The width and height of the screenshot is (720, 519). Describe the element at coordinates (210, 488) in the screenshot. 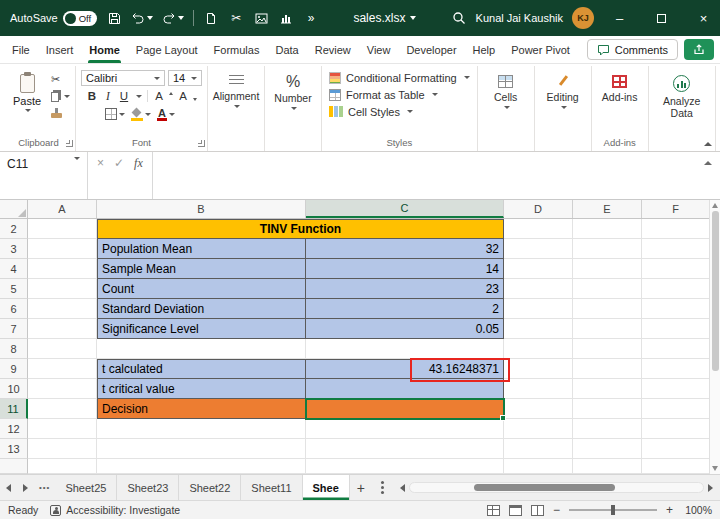

I see `sheet-tab-sheet22: Sheet22` at that location.